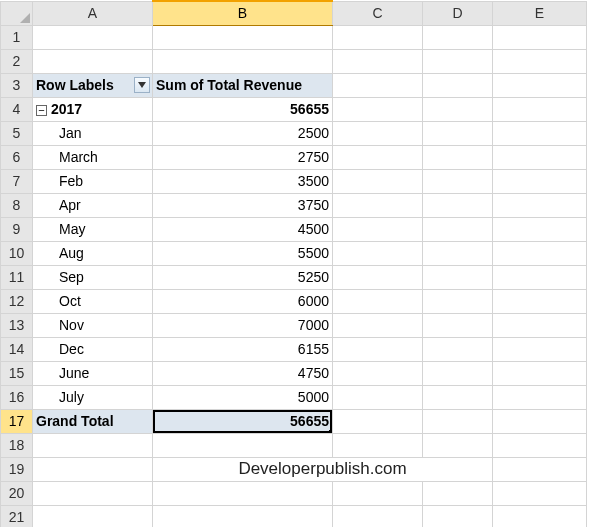 The width and height of the screenshot is (597, 527). What do you see at coordinates (243, 205) in the screenshot?
I see `month-value: 3750` at bounding box center [243, 205].